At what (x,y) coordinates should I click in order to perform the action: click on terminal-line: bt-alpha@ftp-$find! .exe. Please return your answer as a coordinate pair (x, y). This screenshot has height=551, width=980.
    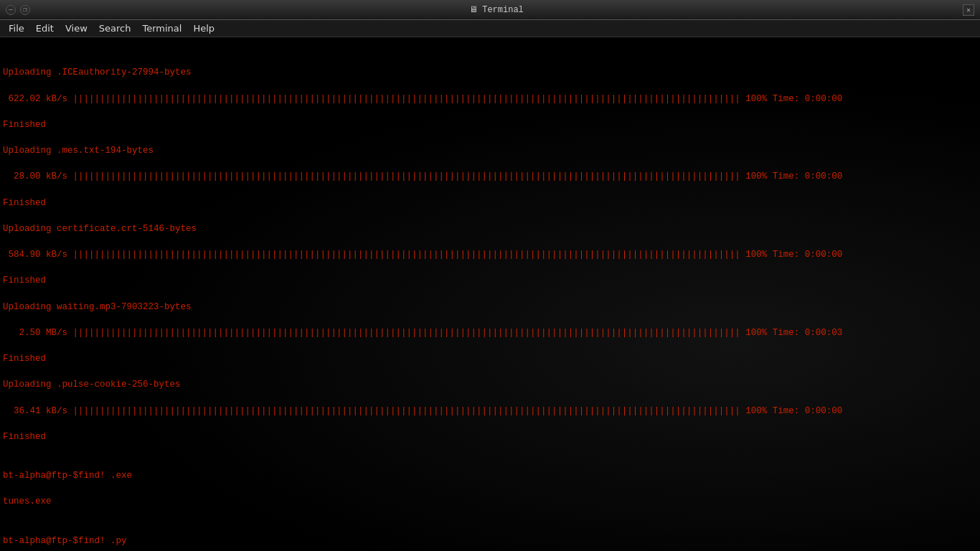
    Looking at the image, I should click on (490, 476).